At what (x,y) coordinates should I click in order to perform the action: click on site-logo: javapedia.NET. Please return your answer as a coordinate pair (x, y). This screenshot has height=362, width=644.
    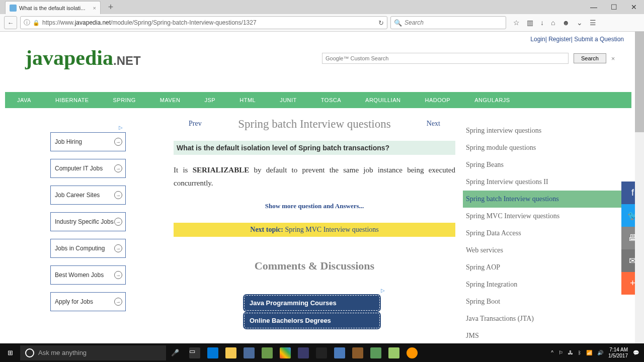
    Looking at the image, I should click on (83, 58).